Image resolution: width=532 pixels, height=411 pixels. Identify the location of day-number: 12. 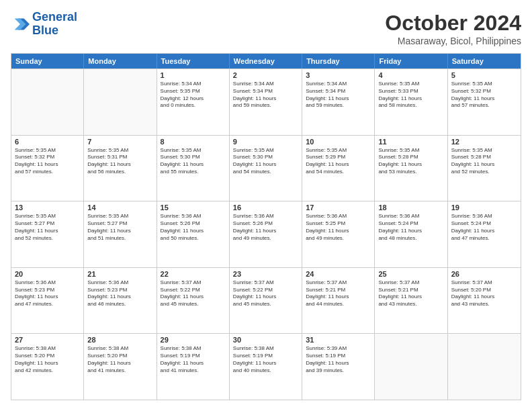
(484, 142).